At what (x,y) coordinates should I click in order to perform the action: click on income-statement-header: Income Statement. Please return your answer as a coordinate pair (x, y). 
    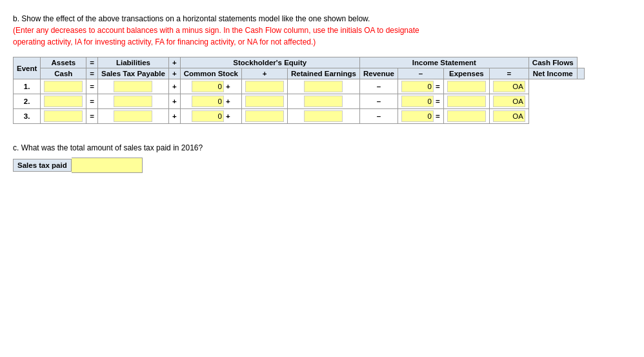
    Looking at the image, I should click on (444, 63).